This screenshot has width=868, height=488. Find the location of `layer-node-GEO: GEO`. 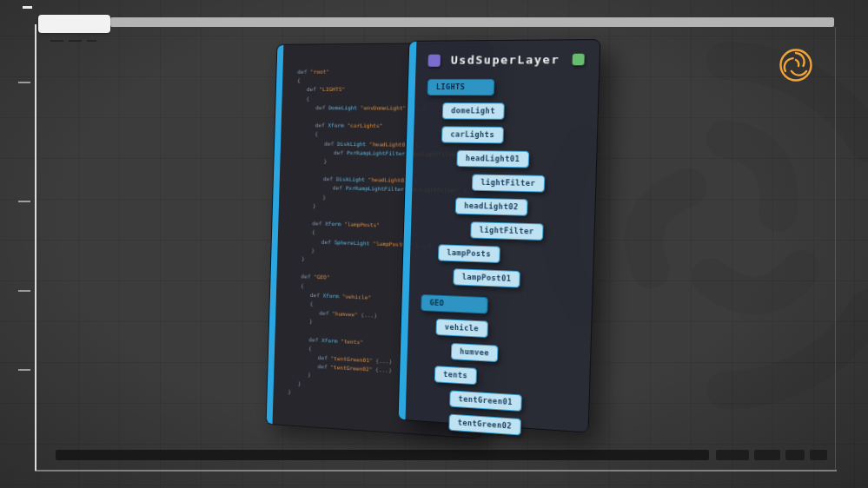

layer-node-GEO: GEO is located at coordinates (454, 304).